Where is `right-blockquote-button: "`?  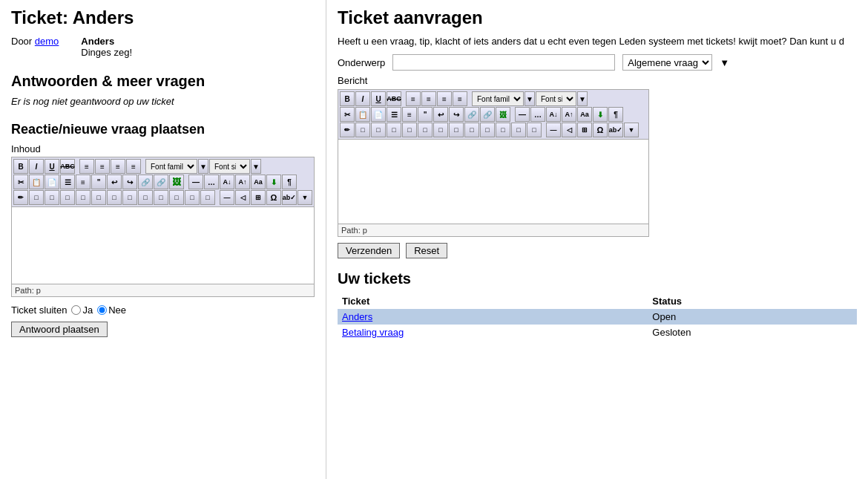
right-blockquote-button: " is located at coordinates (425, 114).